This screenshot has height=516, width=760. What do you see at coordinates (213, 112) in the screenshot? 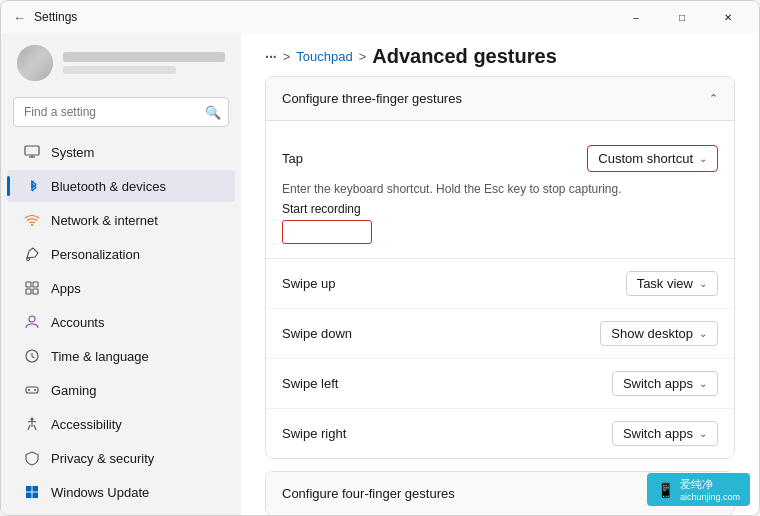
I see `search-icon: 🔍` at bounding box center [213, 112].